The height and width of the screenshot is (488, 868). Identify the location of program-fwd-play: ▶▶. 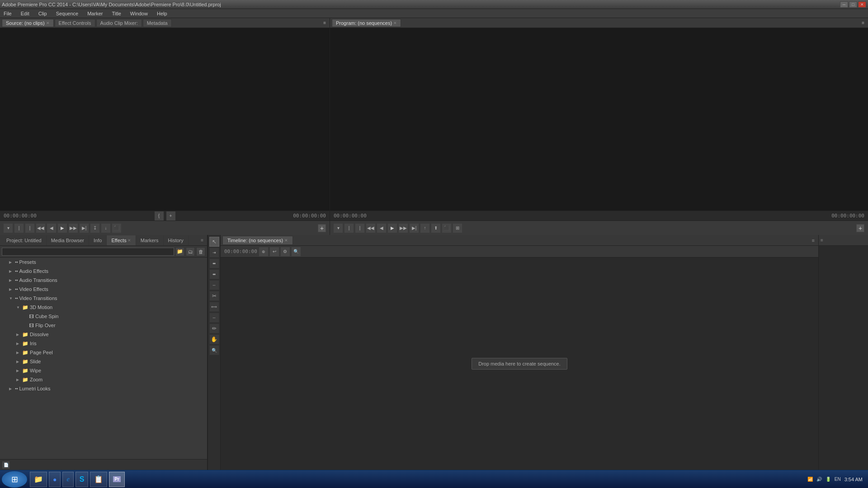
(403, 228).